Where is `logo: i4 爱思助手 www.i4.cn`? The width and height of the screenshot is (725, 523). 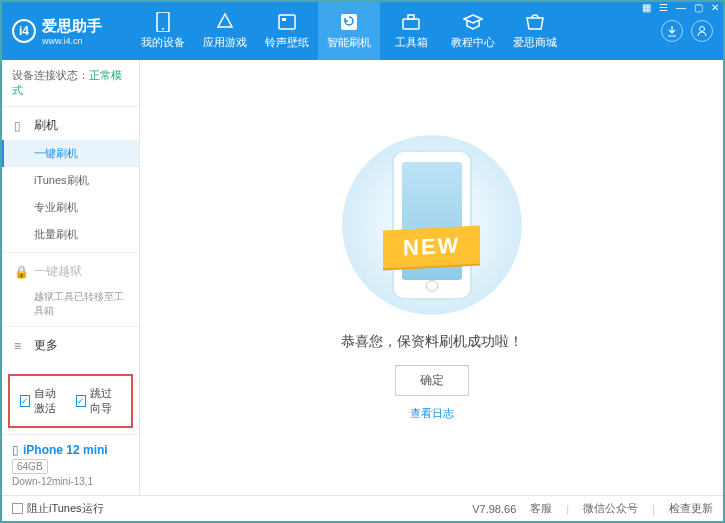 logo: i4 爱思助手 www.i4.cn is located at coordinates (72, 32).